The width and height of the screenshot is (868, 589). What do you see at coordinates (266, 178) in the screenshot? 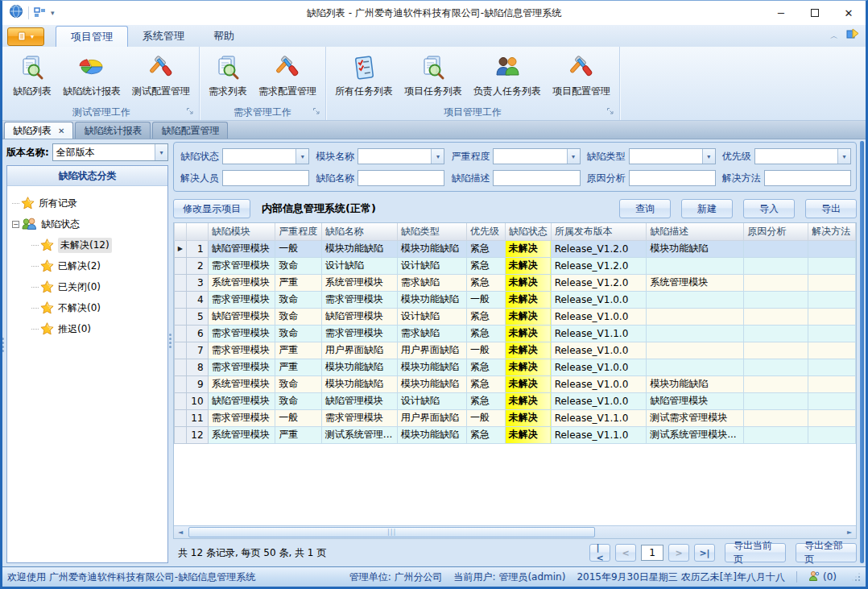
I see `filter-value` at bounding box center [266, 178].